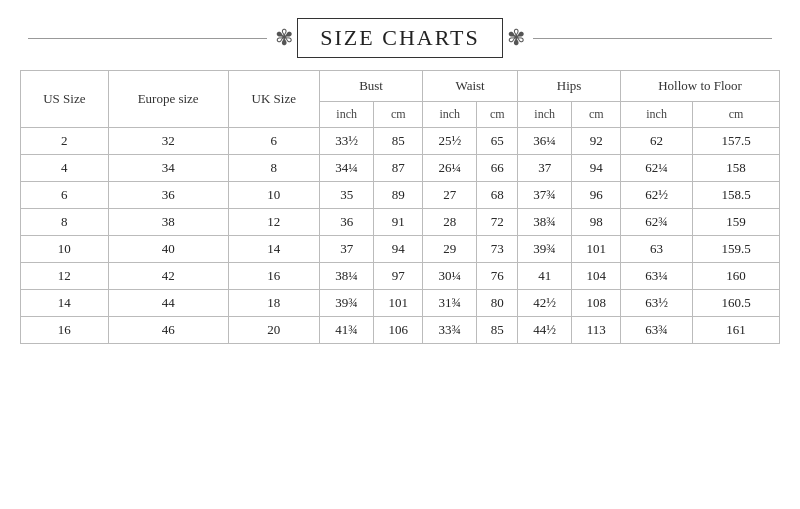 This screenshot has height=509, width=800. Describe the element at coordinates (65, 222) in the screenshot. I see `table-cell: 8` at that location.